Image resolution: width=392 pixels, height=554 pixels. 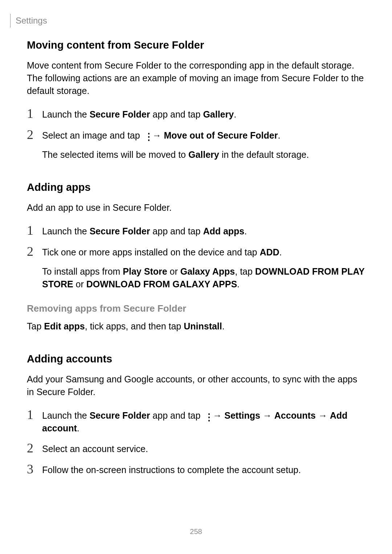 I want to click on bold-fragment: Settings, so click(x=242, y=415).